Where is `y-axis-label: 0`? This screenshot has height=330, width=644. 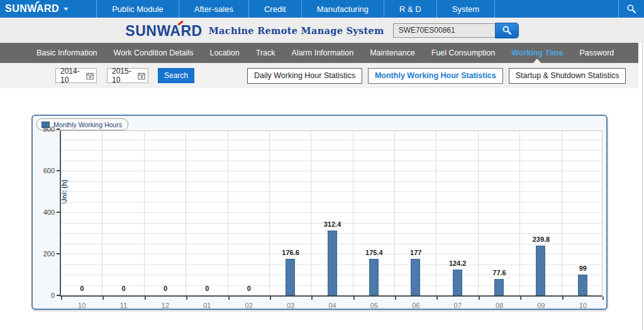
y-axis-label: 0 is located at coordinates (44, 295).